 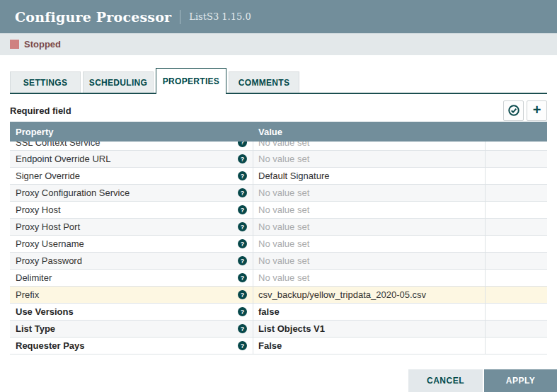 What do you see at coordinates (269, 311) in the screenshot?
I see `property-value: false` at bounding box center [269, 311].